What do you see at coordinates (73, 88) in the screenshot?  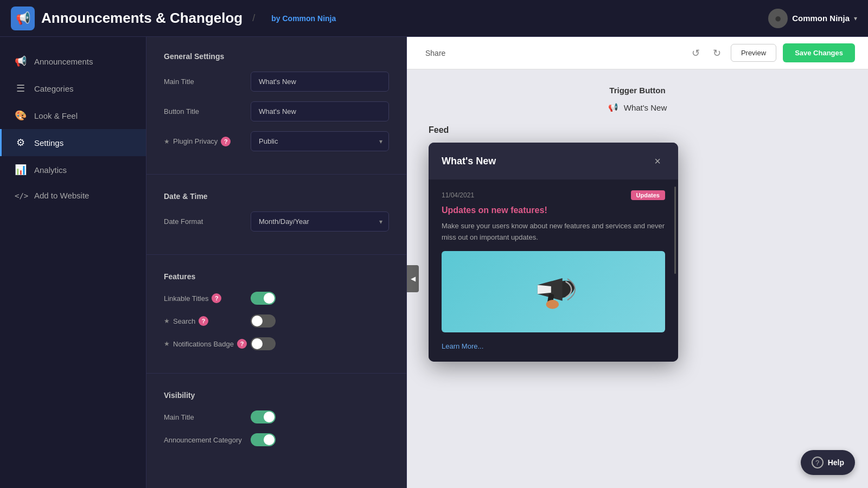 I see `sidebar-item-categories: ☰ Categories` at bounding box center [73, 88].